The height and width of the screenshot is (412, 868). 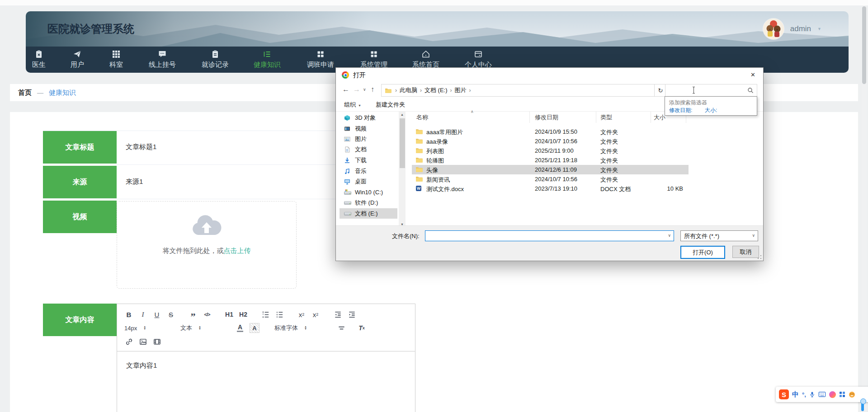 What do you see at coordinates (550, 236) in the screenshot?
I see `filename-input: ∨` at bounding box center [550, 236].